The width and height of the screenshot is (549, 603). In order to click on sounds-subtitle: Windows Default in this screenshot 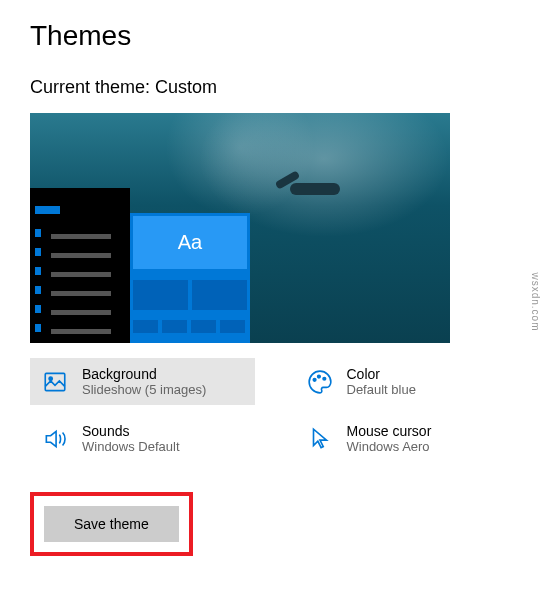, I will do `click(131, 446)`.